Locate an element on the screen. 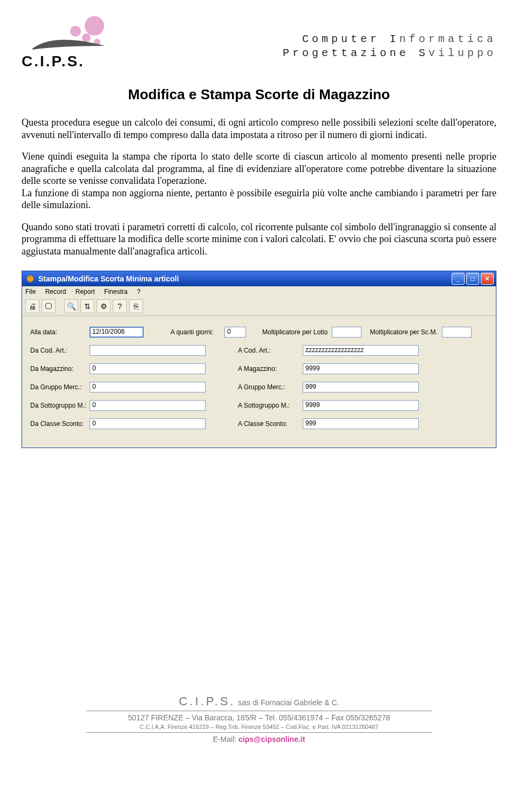 Image resolution: width=518 pixels, height=812 pixels. footer-owner: di Fornaciai Gabriele & C. is located at coordinates (296, 703).